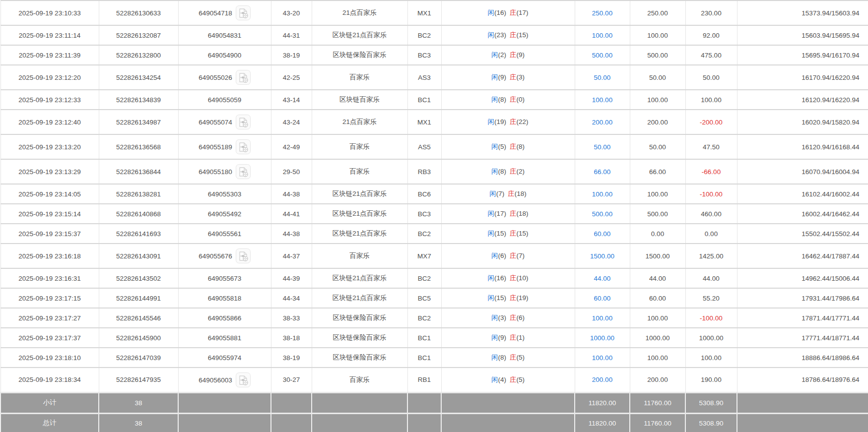 The height and width of the screenshot is (432, 868). Describe the element at coordinates (138, 380) in the screenshot. I see `bet-serial-number: 522826147935` at that location.